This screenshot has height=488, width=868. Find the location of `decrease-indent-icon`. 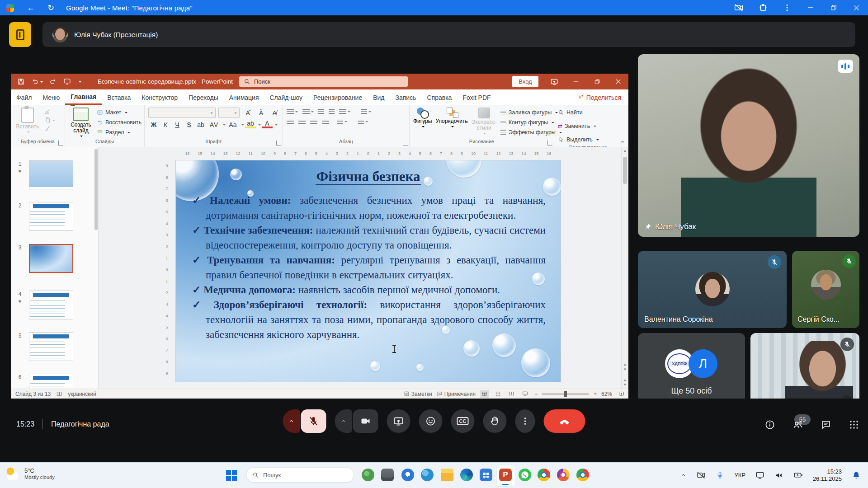

decrease-indent-icon is located at coordinates (321, 112).